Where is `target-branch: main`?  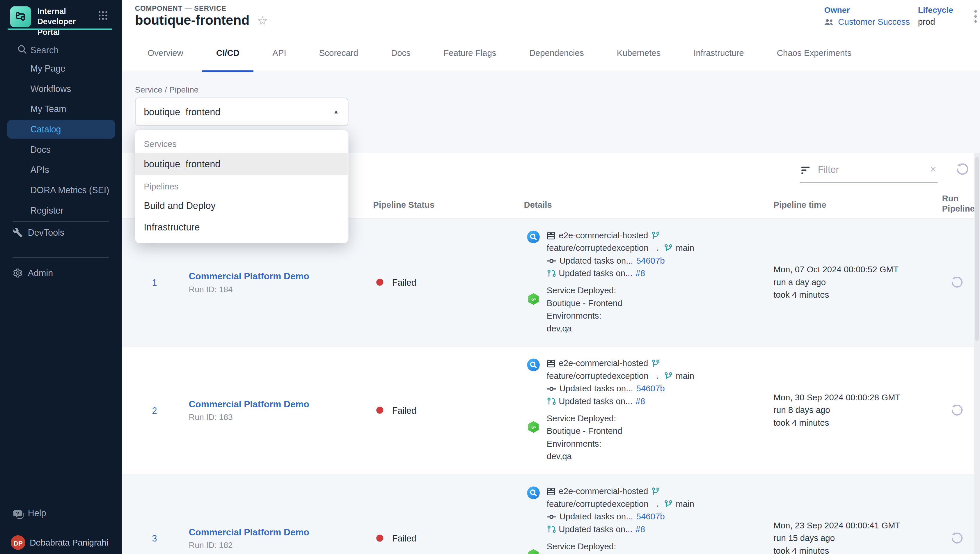
target-branch: main is located at coordinates (685, 248).